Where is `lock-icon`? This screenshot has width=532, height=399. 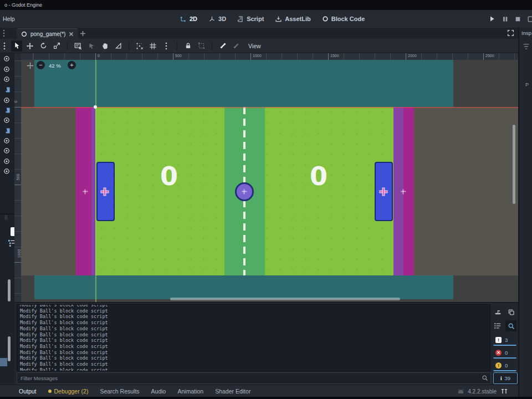 lock-icon is located at coordinates (188, 46).